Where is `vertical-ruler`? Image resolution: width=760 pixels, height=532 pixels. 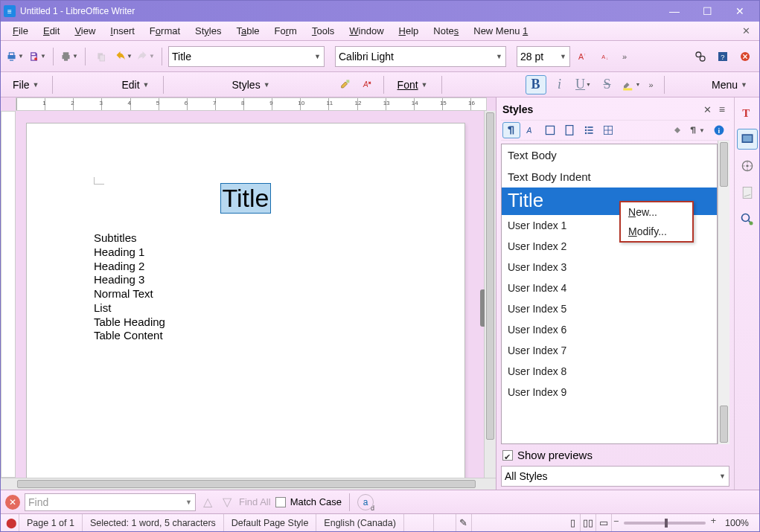 vertical-ruler is located at coordinates (8, 295).